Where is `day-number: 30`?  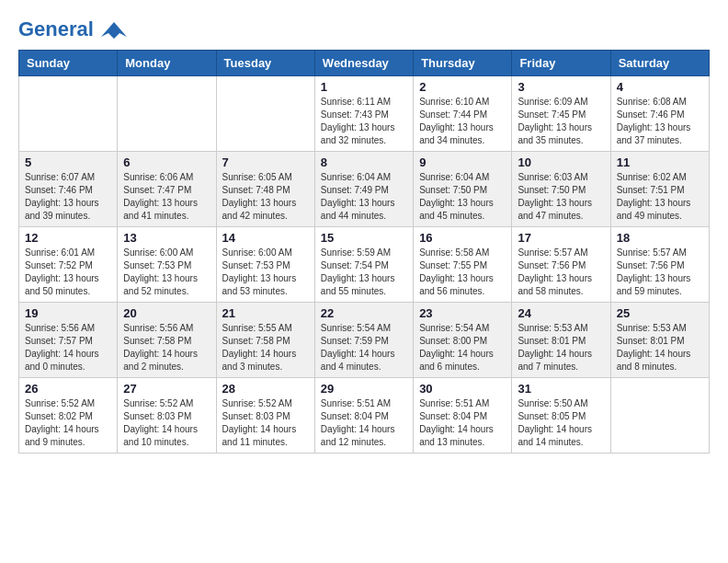 day-number: 30 is located at coordinates (462, 388).